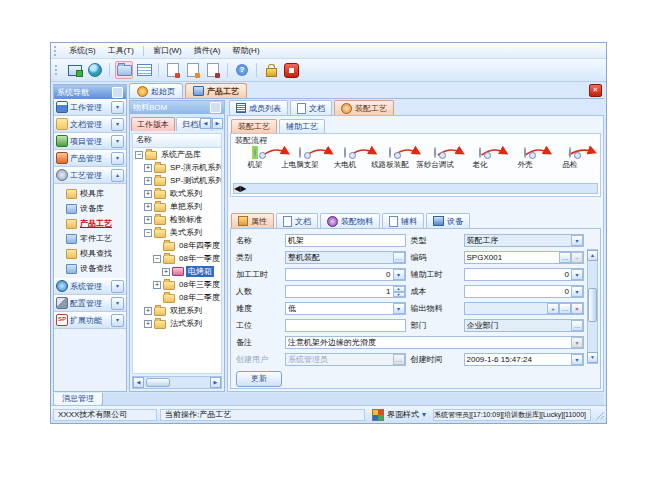 The height and width of the screenshot is (477, 660). Describe the element at coordinates (177, 206) in the screenshot. I see `tree-row: 单把系列` at that location.